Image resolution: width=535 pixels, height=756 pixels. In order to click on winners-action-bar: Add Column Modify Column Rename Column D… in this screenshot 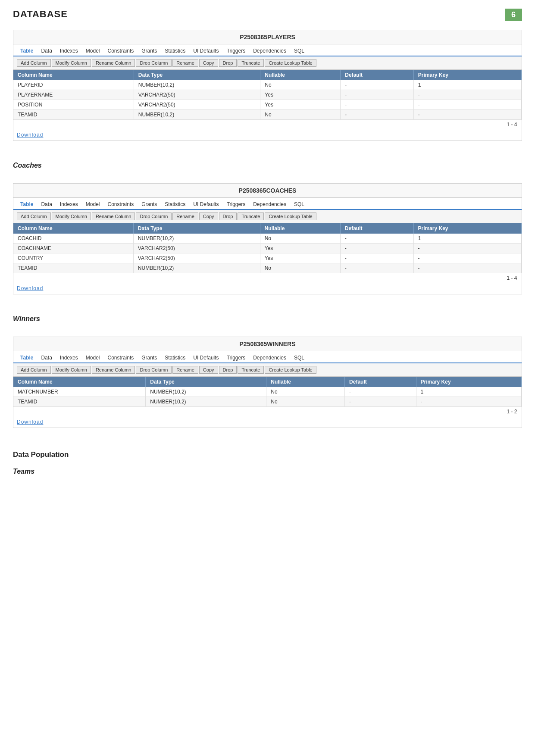, I will do `click(267, 370)`.